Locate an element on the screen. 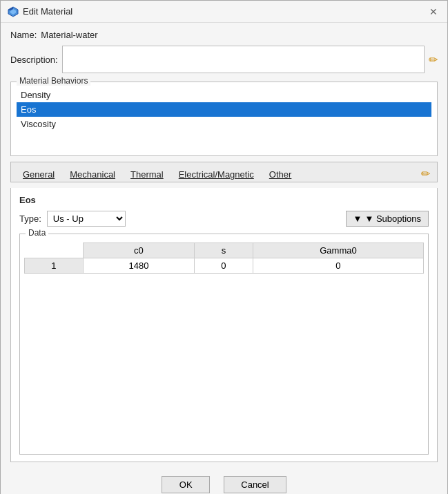 This screenshot has width=448, height=494. title-bar-left: Edit Material is located at coordinates (40, 12).